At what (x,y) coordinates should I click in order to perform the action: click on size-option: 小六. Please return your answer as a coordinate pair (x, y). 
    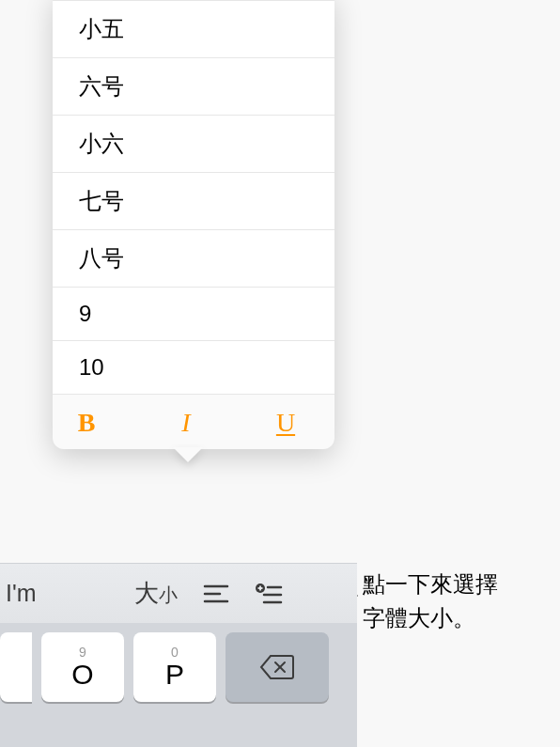
    Looking at the image, I should click on (194, 145).